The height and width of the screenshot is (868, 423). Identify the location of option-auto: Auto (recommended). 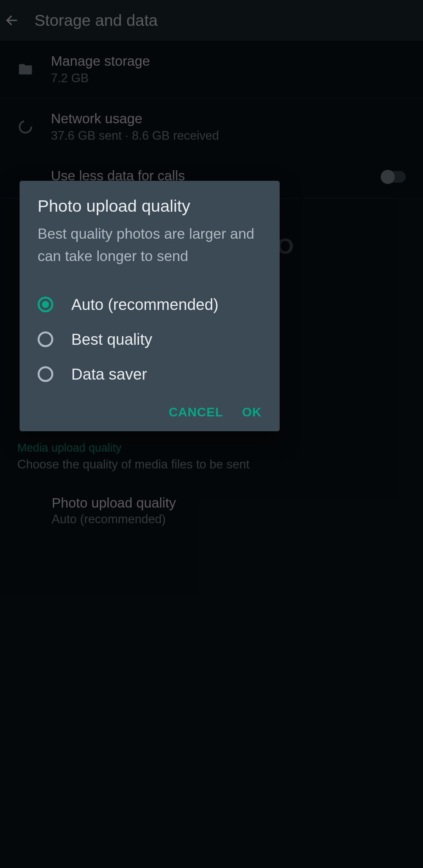
(150, 304).